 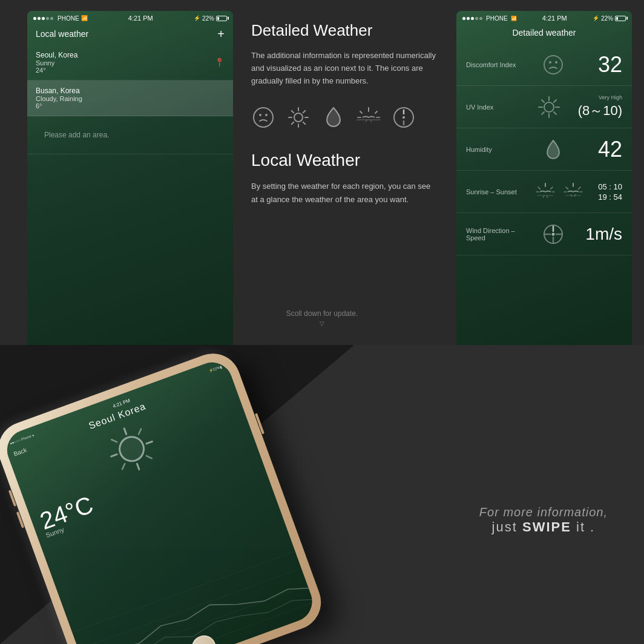 What do you see at coordinates (493, 150) in the screenshot?
I see `humidity-label: Humidity` at bounding box center [493, 150].